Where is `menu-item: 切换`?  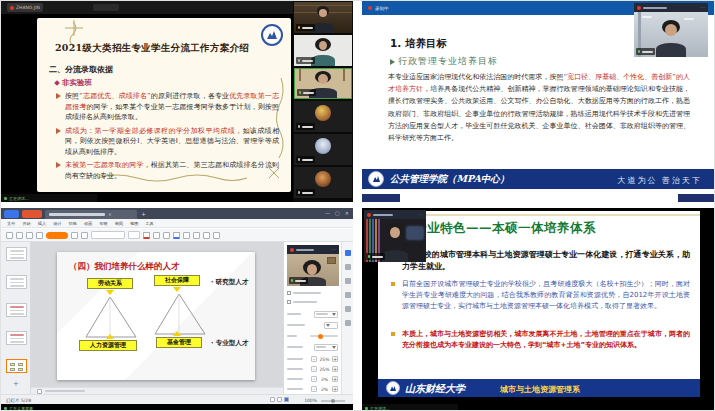
menu-item: 切换 is located at coordinates (73, 224).